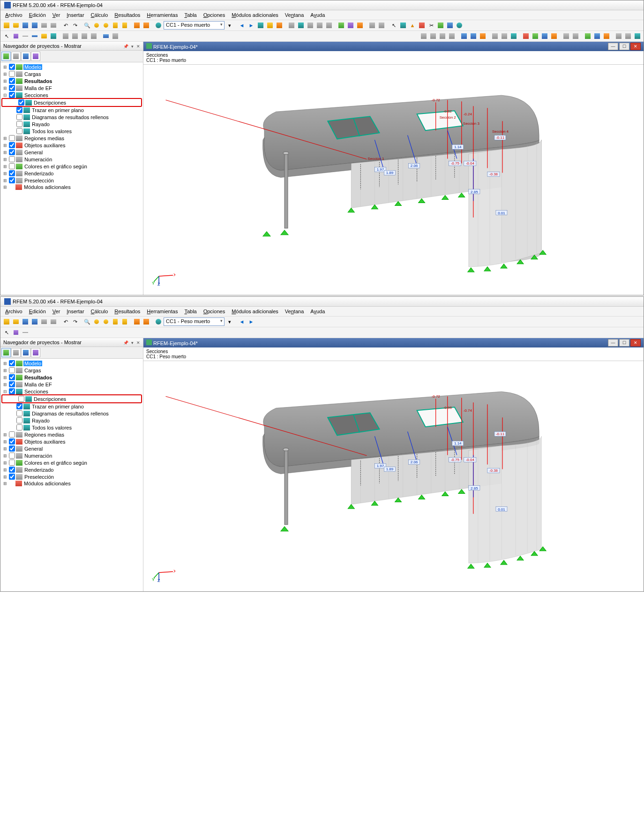 This screenshot has width=644, height=815. What do you see at coordinates (597, 36) in the screenshot?
I see `flag-blue-icon` at bounding box center [597, 36].